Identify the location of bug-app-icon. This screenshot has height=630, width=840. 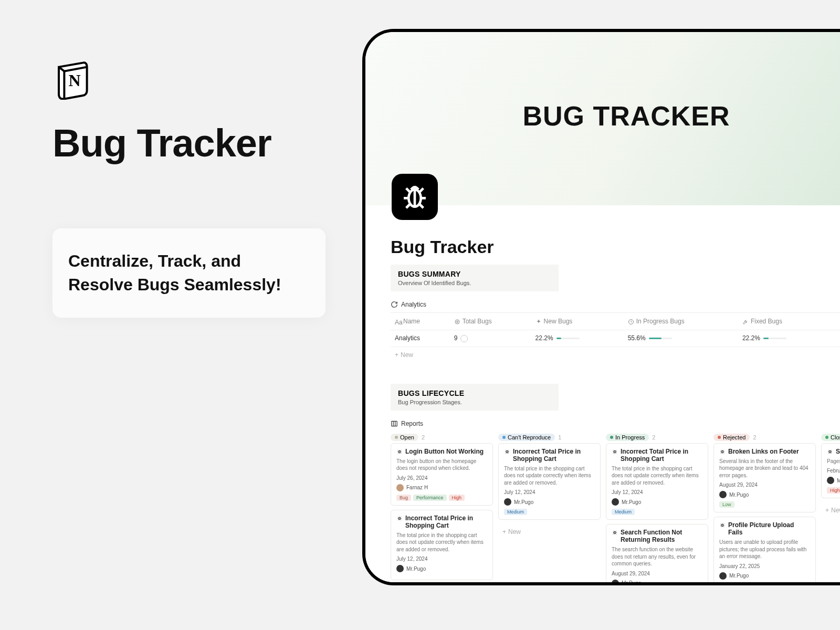
(415, 197).